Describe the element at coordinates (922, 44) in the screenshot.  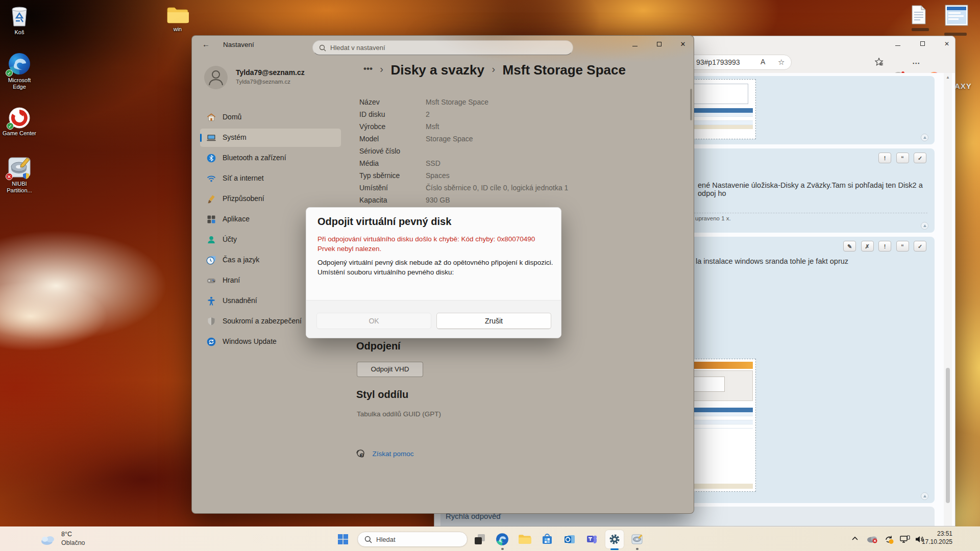
I see `edge-maximize-button` at that location.